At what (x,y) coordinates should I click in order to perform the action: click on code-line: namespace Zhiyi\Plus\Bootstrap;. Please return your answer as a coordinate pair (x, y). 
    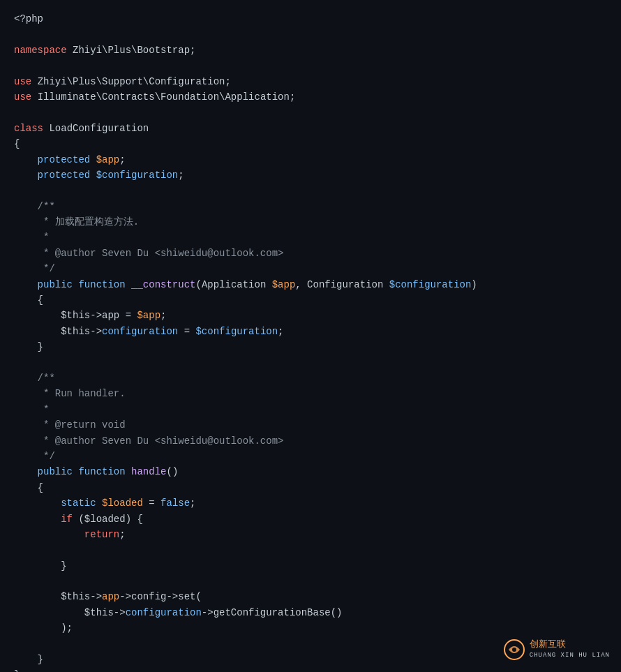
    Looking at the image, I should click on (310, 50).